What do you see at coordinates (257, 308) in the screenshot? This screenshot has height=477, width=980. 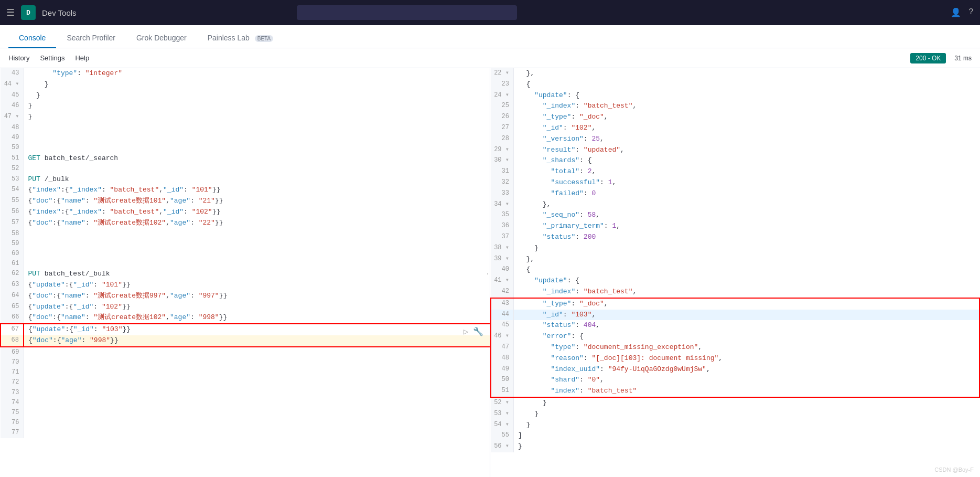 I see `line-content: {"update":{"_id": "102"}}` at bounding box center [257, 308].